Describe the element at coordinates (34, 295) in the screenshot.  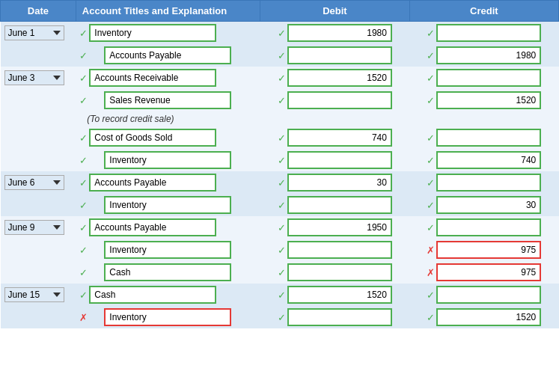
I see `date-select: June 15` at that location.